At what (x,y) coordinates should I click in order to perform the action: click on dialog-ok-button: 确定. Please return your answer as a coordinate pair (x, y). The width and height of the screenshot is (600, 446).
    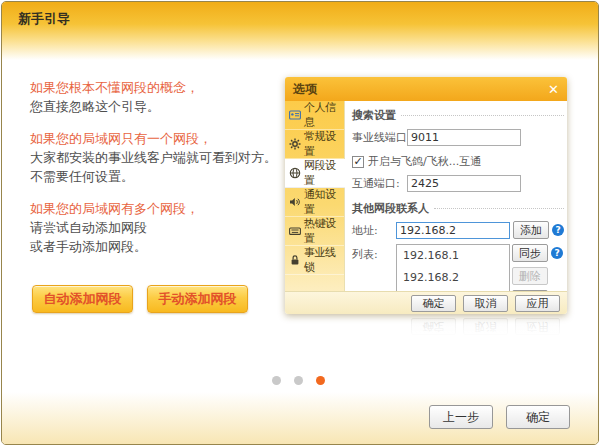
    Looking at the image, I should click on (434, 304).